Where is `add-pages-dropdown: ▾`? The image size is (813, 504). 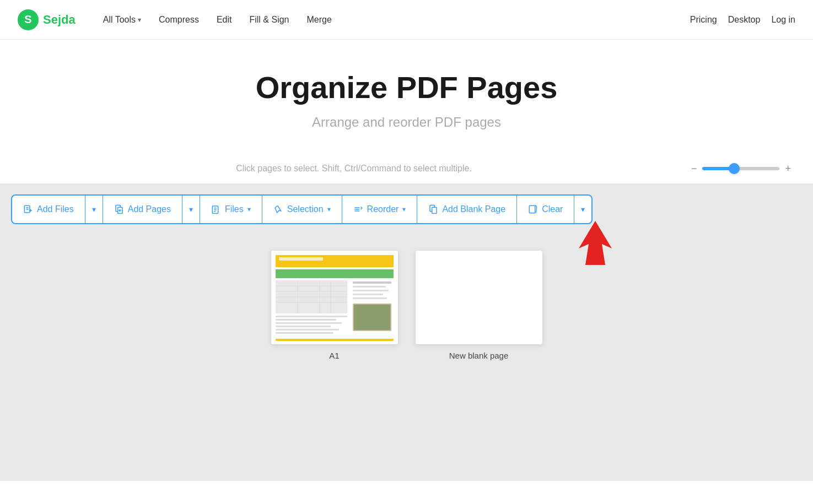
add-pages-dropdown: ▾ is located at coordinates (191, 209).